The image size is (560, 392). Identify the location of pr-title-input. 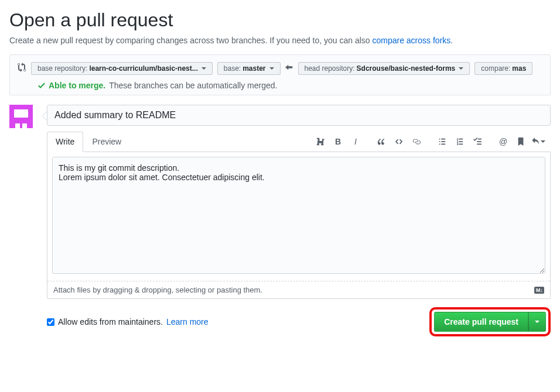
(299, 115).